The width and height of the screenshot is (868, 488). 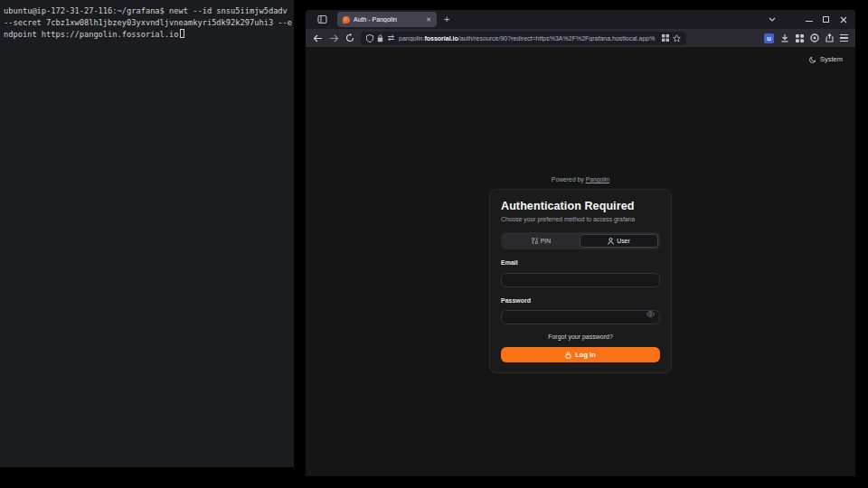 What do you see at coordinates (580, 300) in the screenshot?
I see `password-label: Password` at bounding box center [580, 300].